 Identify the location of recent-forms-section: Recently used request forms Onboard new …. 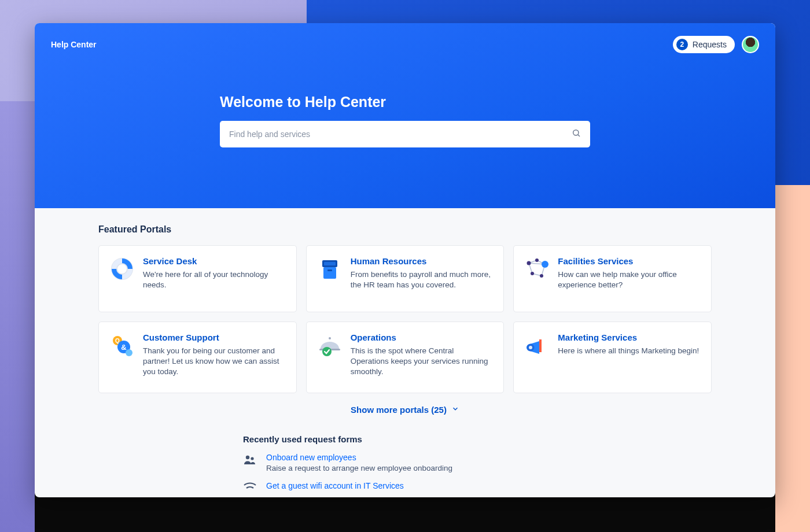
(405, 465).